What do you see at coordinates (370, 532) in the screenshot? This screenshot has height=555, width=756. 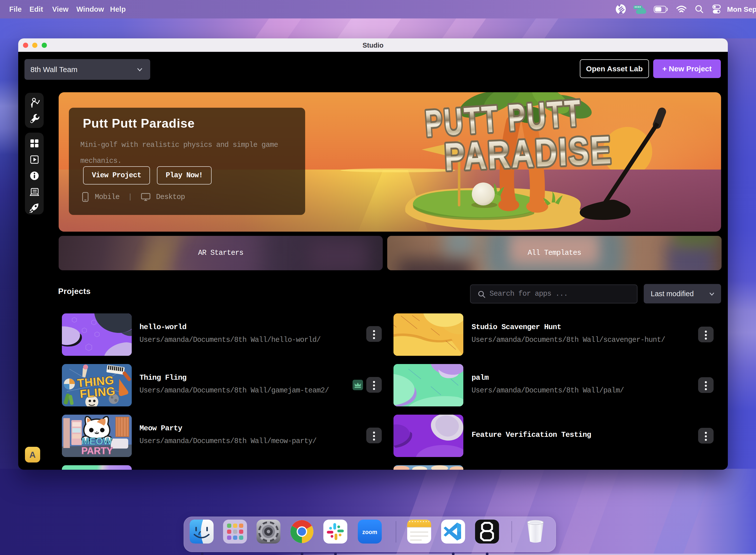 I see `svg-text: zoom` at bounding box center [370, 532].